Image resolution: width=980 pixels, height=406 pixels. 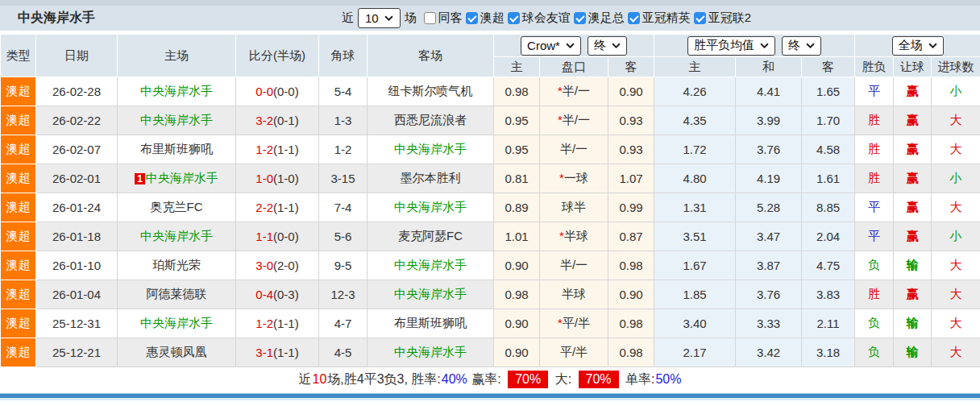 What do you see at coordinates (517, 237) in the screenshot?
I see `odds-home-cell: 1.01` at bounding box center [517, 237].